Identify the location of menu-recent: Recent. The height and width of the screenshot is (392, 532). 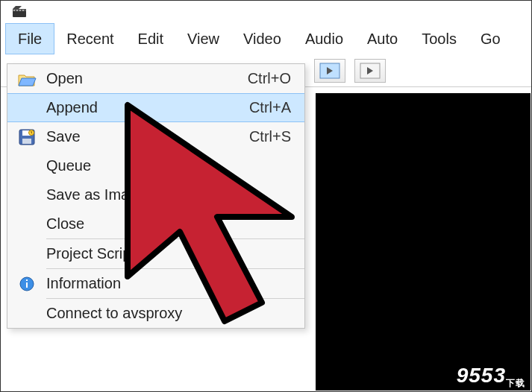
(90, 39).